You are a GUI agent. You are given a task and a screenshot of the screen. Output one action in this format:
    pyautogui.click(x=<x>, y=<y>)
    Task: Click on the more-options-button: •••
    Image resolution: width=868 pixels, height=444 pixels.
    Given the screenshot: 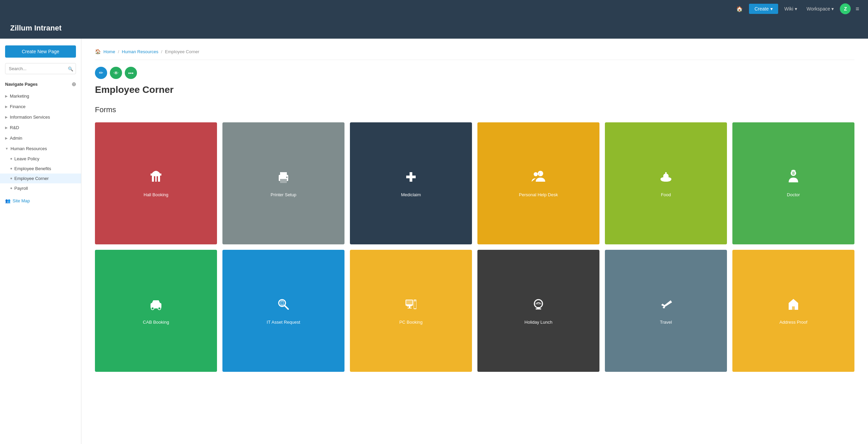 What is the action you would take?
    pyautogui.click(x=131, y=73)
    